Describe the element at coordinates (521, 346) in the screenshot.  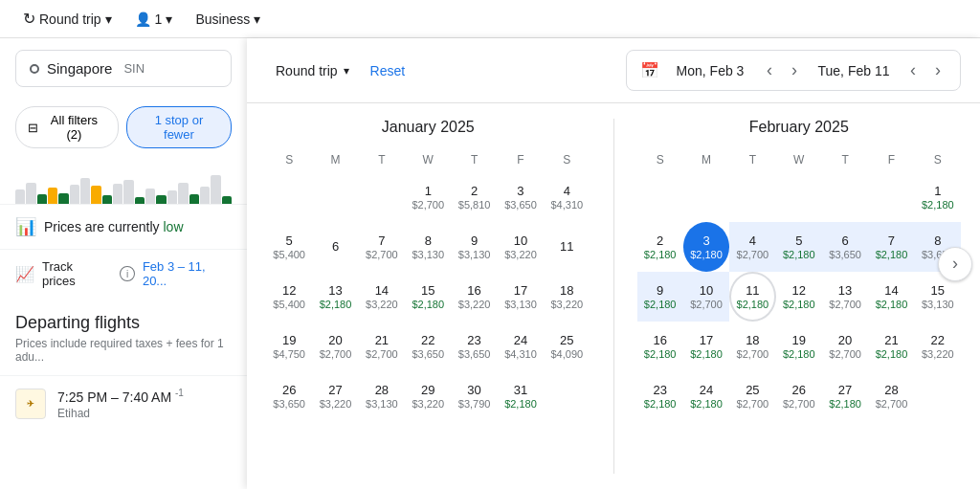
I see `calendar-cell: 24$4,310` at that location.